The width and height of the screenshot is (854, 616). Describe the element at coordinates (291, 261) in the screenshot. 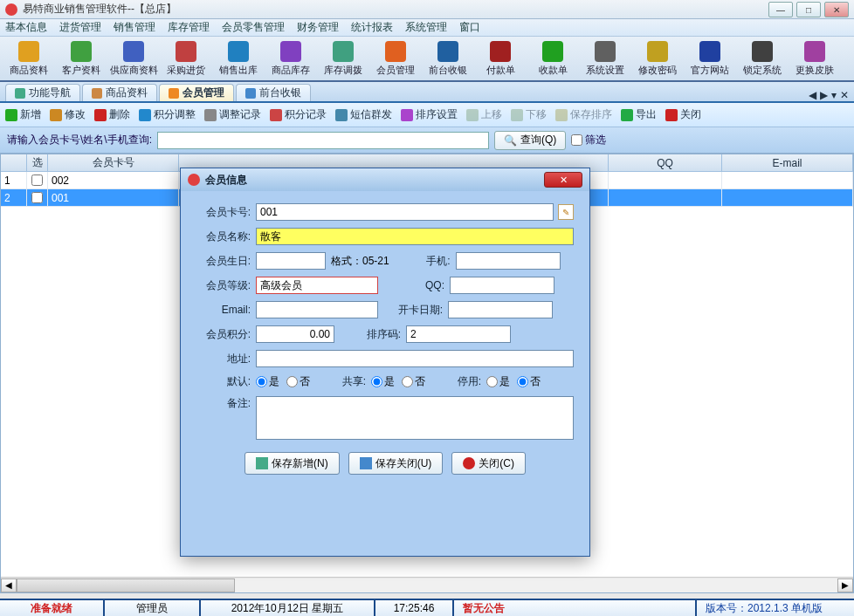

I see `input-birthday` at that location.